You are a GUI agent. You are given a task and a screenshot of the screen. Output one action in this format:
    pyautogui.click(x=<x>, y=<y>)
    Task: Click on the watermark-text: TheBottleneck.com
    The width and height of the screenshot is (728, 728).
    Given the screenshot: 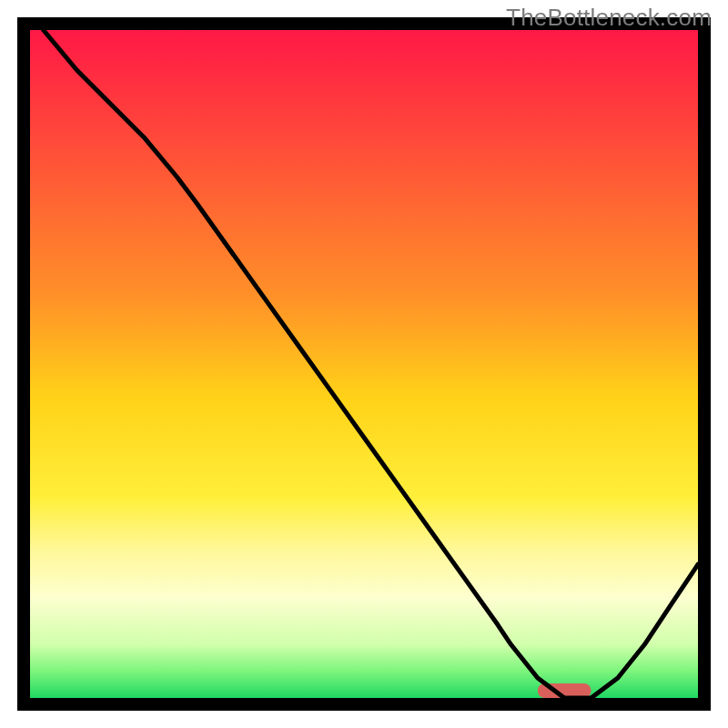 What is the action you would take?
    pyautogui.click(x=609, y=18)
    